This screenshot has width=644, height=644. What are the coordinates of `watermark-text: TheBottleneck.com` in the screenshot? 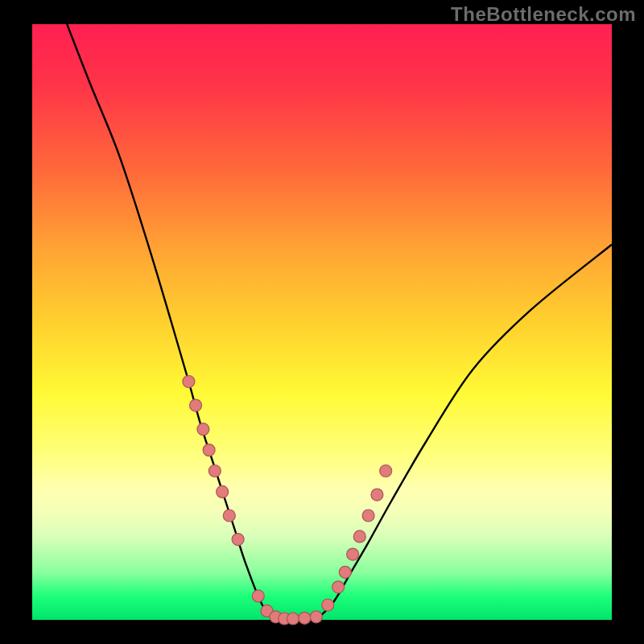 It's located at (543, 14).